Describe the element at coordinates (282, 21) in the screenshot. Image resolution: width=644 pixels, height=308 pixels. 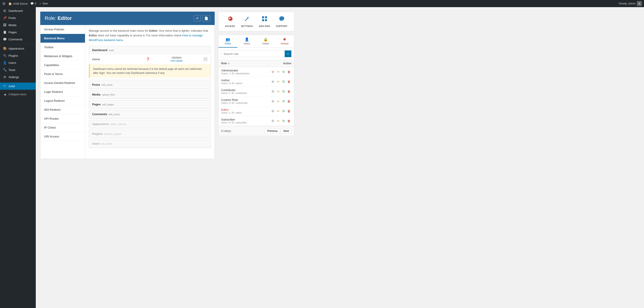
I see `support-icon-item: SUPPORT` at that location.